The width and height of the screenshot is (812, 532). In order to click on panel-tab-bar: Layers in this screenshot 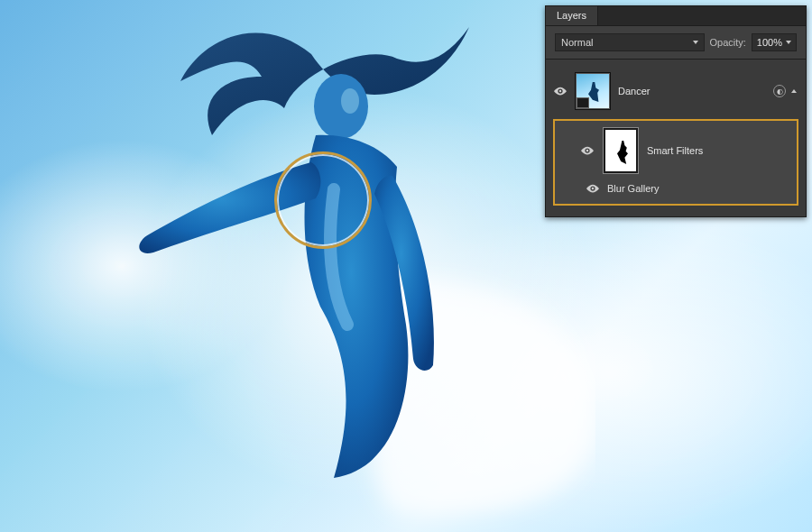, I will do `click(676, 16)`.